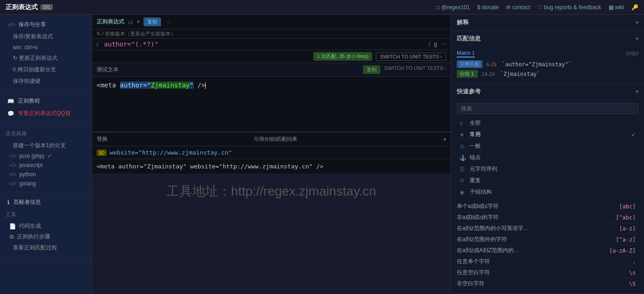  I want to click on sidebar-tutorial-section: 📖 正则教程 💬 专挚正则表达式QQ群, so click(46, 108).